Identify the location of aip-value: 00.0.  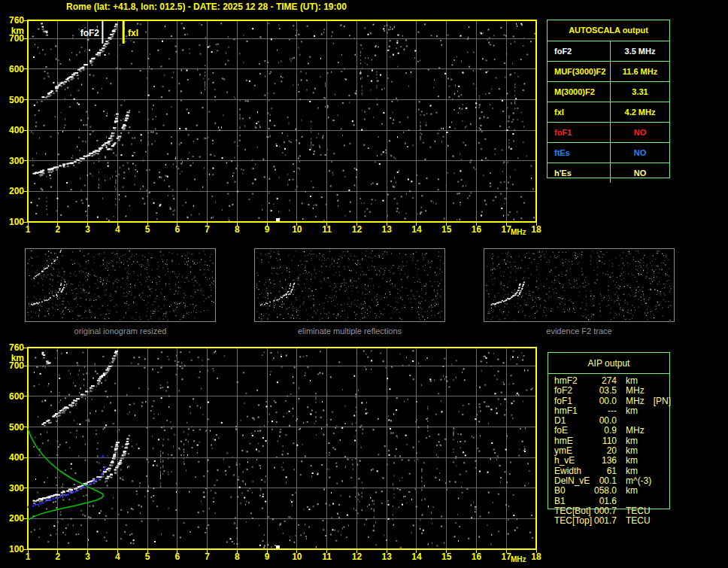
(605, 402).